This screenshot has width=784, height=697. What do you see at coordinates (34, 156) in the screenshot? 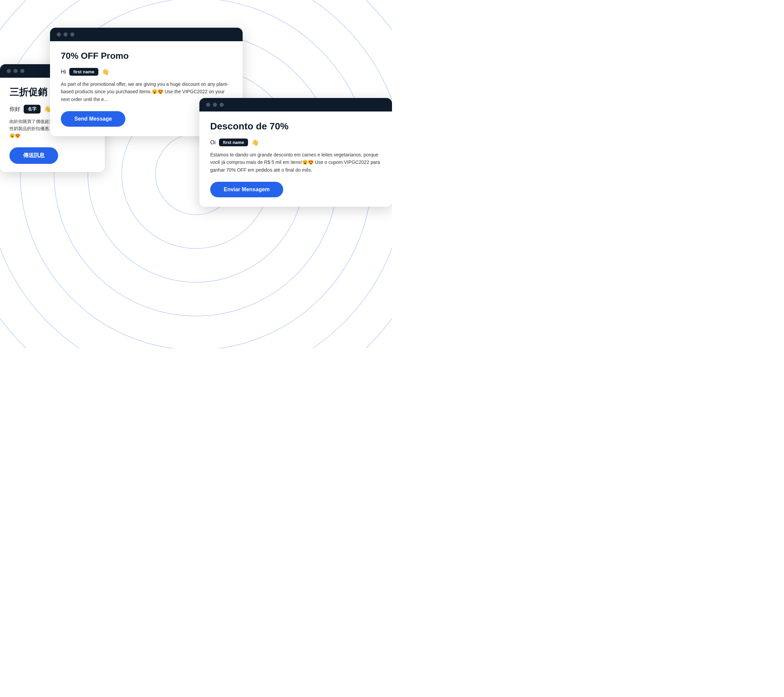
I see `card-zh-send-button: 傳送訊息` at bounding box center [34, 156].